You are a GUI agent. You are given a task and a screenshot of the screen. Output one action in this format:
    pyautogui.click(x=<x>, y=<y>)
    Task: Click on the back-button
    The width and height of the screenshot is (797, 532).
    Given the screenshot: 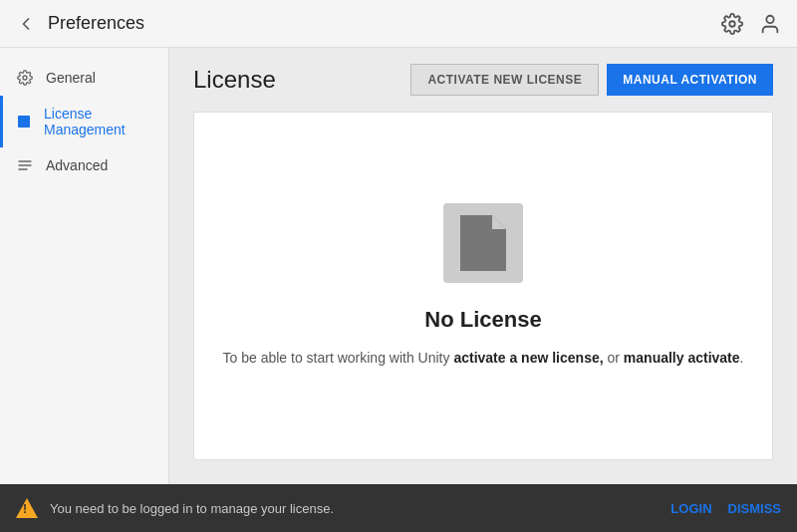 What is the action you would take?
    pyautogui.click(x=26, y=24)
    